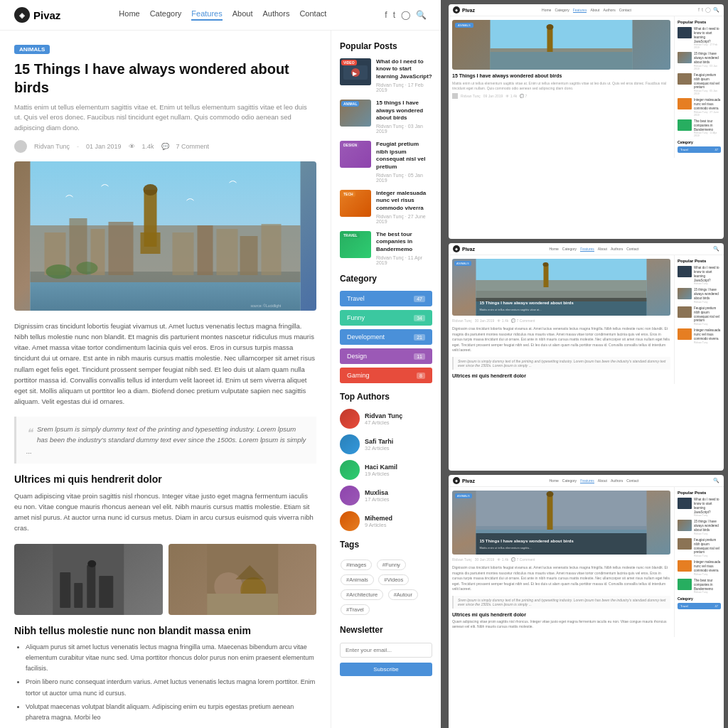 The height and width of the screenshot is (728, 728). I want to click on author-info-1: Ridvan Tunç 47 Articles, so click(384, 419).